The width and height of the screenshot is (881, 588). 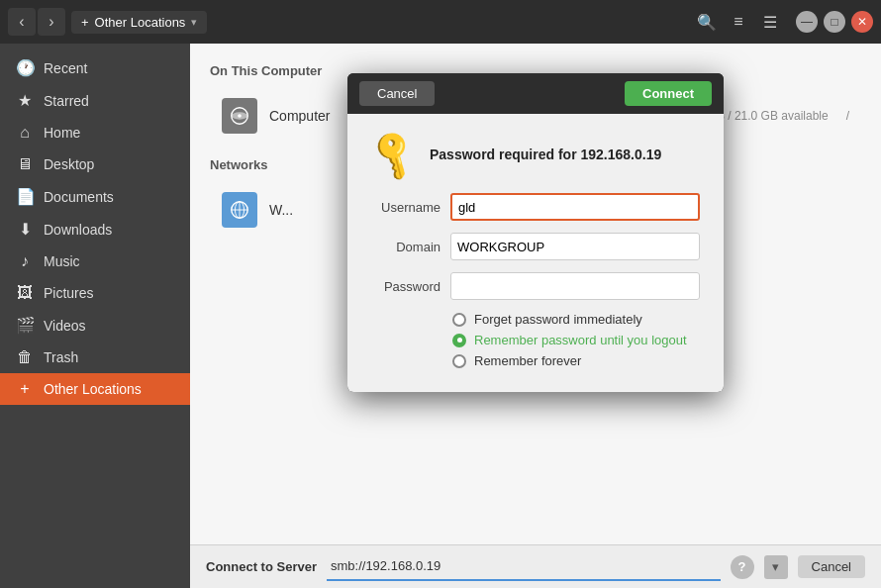 What do you see at coordinates (834, 22) in the screenshot?
I see `maximize-button: □` at bounding box center [834, 22].